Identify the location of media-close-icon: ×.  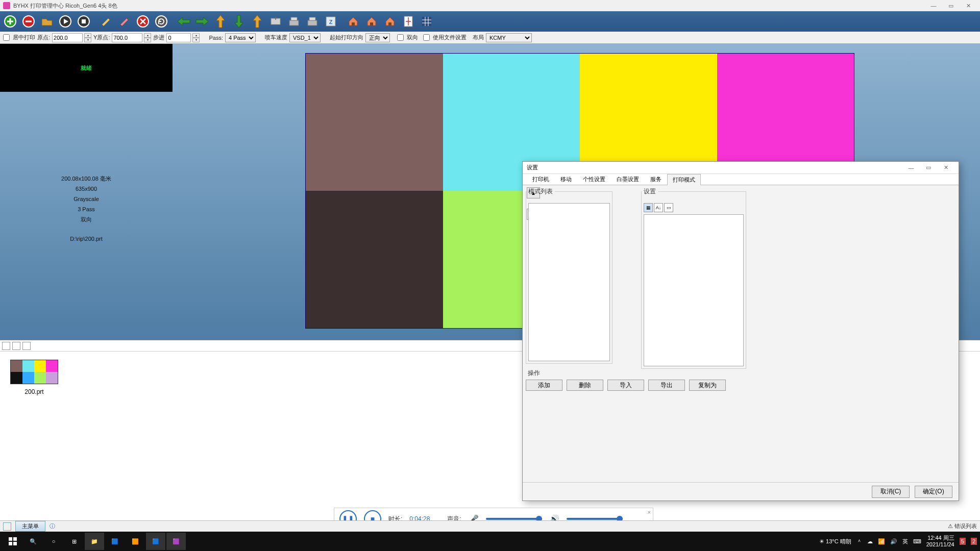
(649, 512).